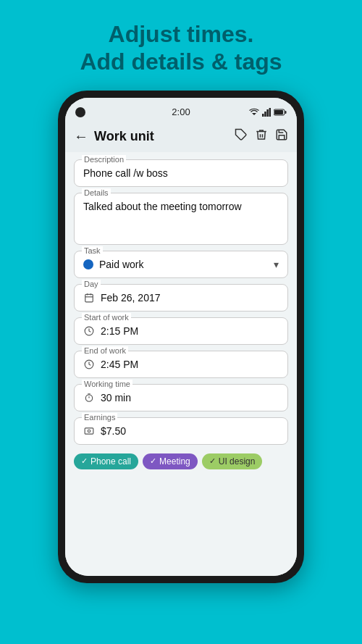 This screenshot has height=644, width=362. What do you see at coordinates (181, 364) in the screenshot?
I see `end-of-work-value: 2:45 PM` at bounding box center [181, 364].